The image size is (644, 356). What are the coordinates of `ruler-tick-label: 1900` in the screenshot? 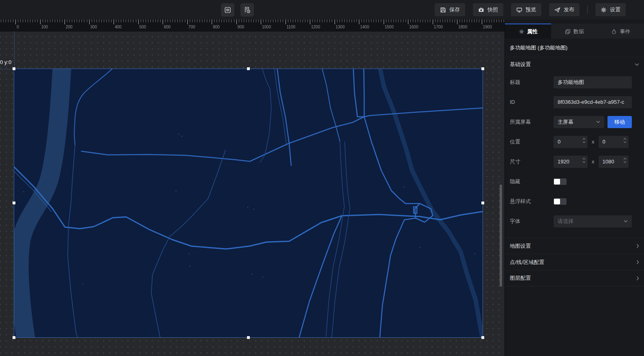 It's located at (487, 27).